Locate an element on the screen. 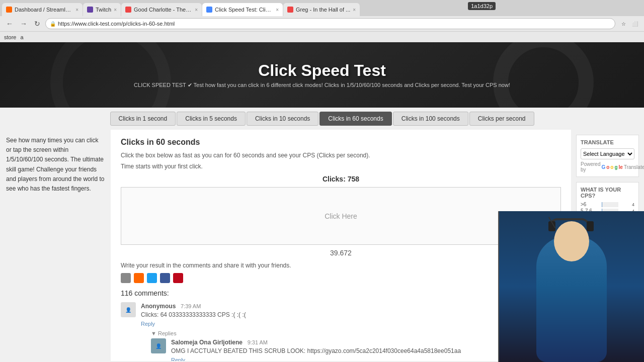 Image resolution: width=644 pixels, height=362 pixels. reply-avatar-1-1: 👤 is located at coordinates (158, 346).